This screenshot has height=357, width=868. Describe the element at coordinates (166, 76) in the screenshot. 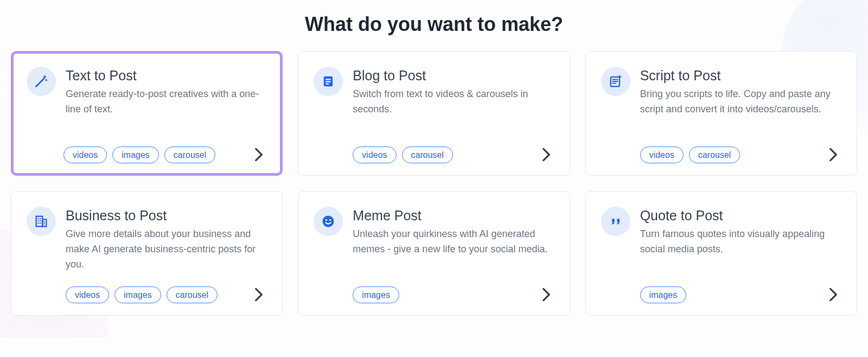

I see `card-title: Text to Post` at that location.